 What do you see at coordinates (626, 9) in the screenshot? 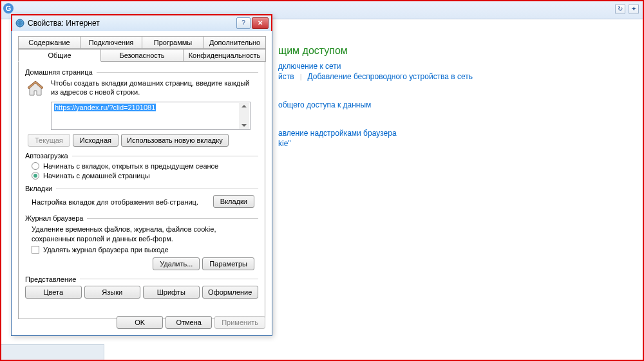
I see `topbar-controls: ↻ ✦` at bounding box center [626, 9].